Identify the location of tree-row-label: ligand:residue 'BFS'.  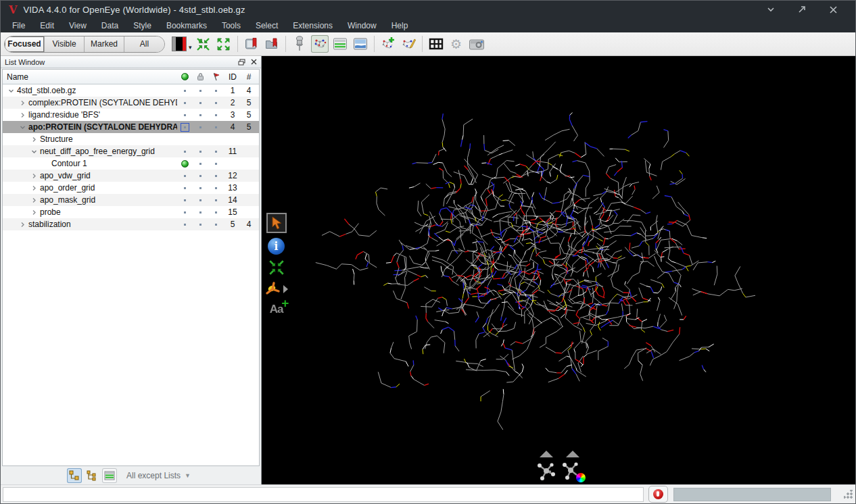
(64, 115).